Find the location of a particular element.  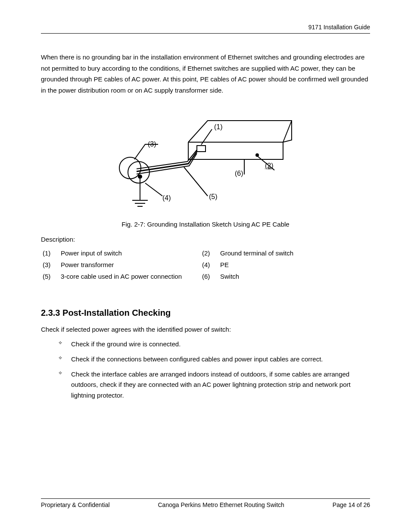

check-list: ✧ Check if the ground wire is connected.… is located at coordinates (206, 370).